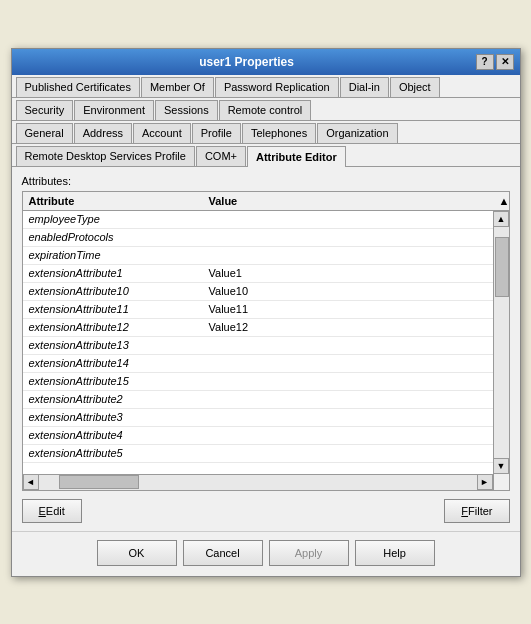 This screenshot has width=531, height=624. Describe the element at coordinates (485, 482) in the screenshot. I see `hscroll-right-arrow: ►` at that location.